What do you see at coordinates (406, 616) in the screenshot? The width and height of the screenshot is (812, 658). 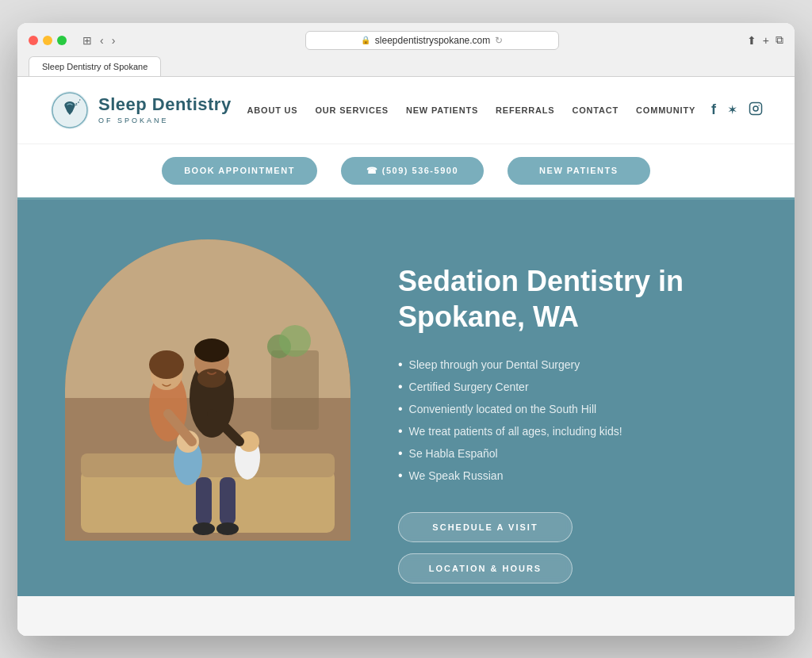 I see `bottom-section` at bounding box center [406, 616].